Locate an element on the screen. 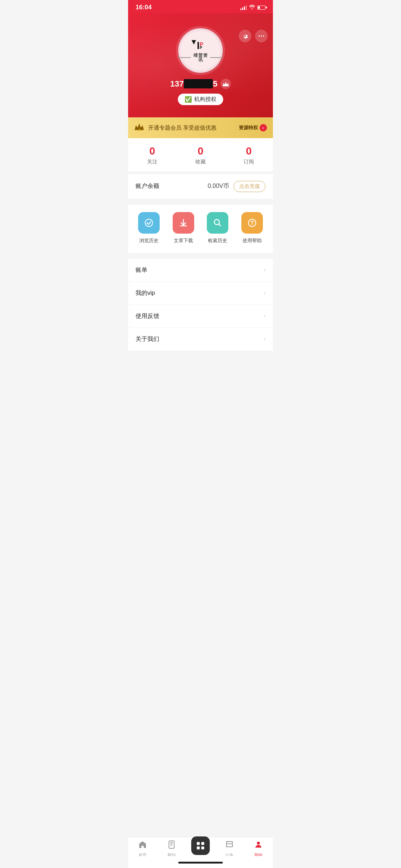  stat-collect: 0 收藏 is located at coordinates (200, 155).